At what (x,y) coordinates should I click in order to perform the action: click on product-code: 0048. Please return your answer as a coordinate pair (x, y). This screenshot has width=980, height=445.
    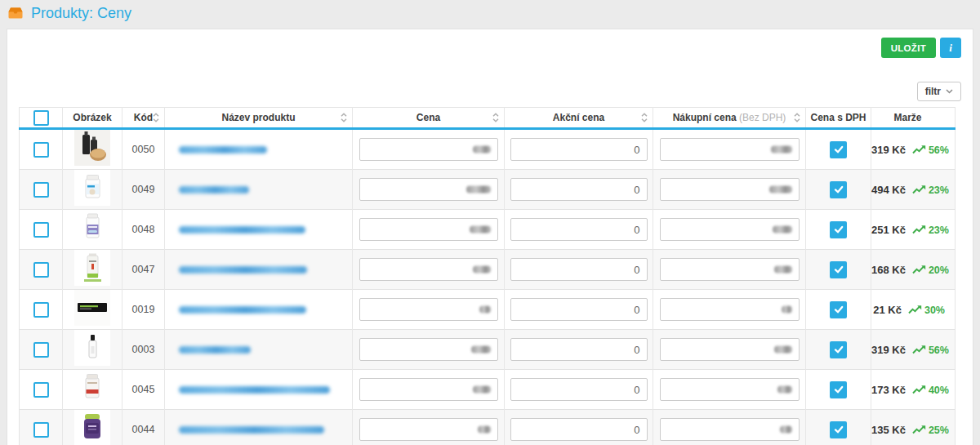
    Looking at the image, I should click on (144, 230).